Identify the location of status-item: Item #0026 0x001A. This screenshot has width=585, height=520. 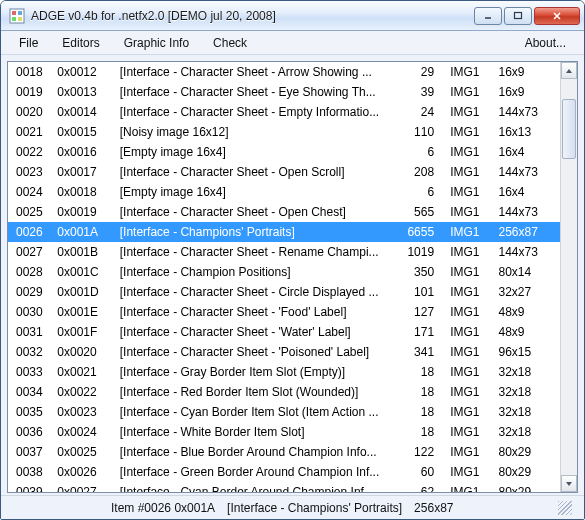
(163, 508).